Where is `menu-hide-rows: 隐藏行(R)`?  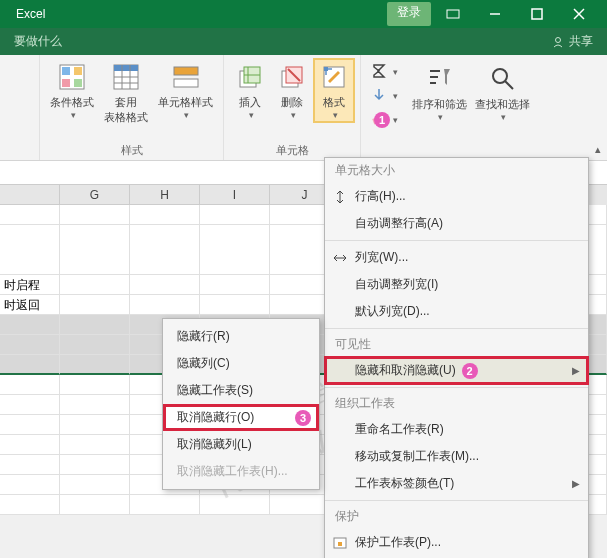 menu-hide-rows: 隐藏行(R) is located at coordinates (241, 336).